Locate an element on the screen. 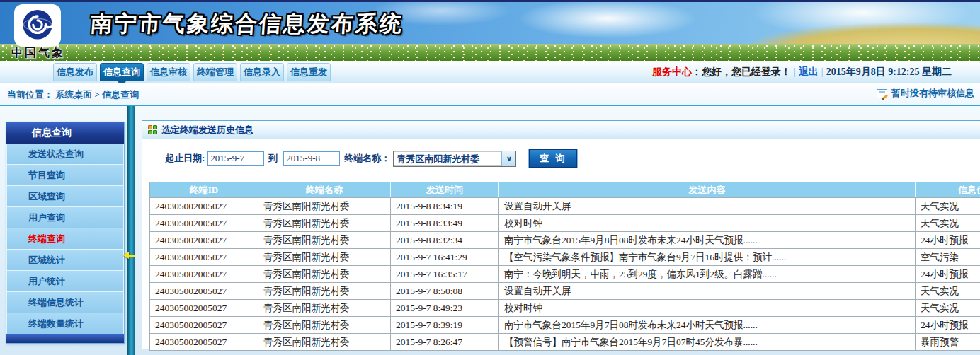 This screenshot has width=980, height=355. table-cell: 南宁市气象台2015年9月8日08时发布未来24小时天气预报...... is located at coordinates (707, 240).